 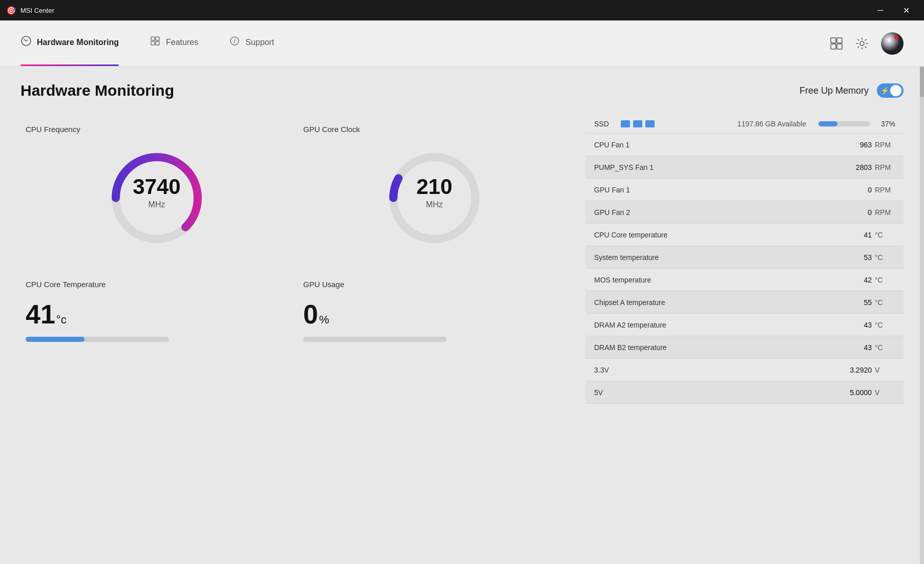 I want to click on cpu-temperature-bar-bg, so click(x=97, y=339).